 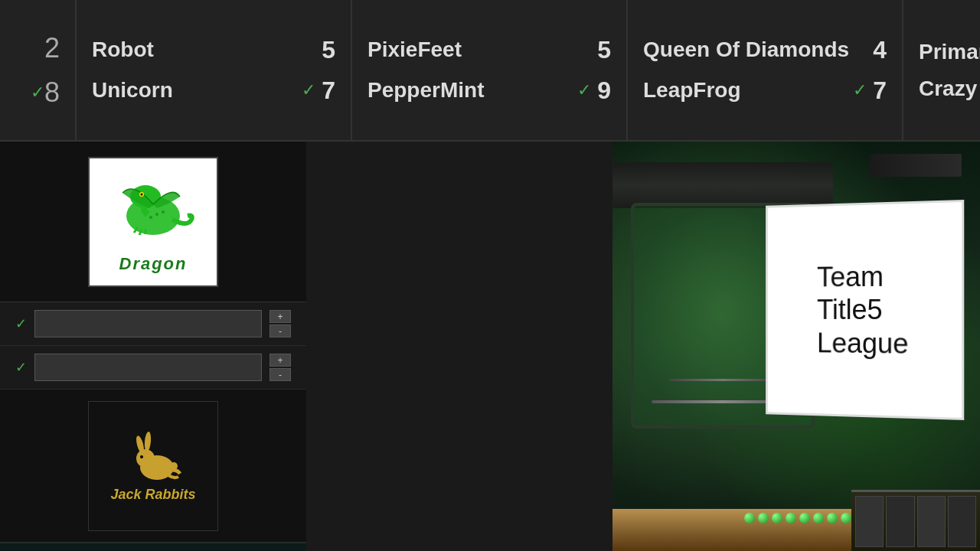 What do you see at coordinates (280, 367) in the screenshot?
I see `score-btns-2: + -` at bounding box center [280, 367].